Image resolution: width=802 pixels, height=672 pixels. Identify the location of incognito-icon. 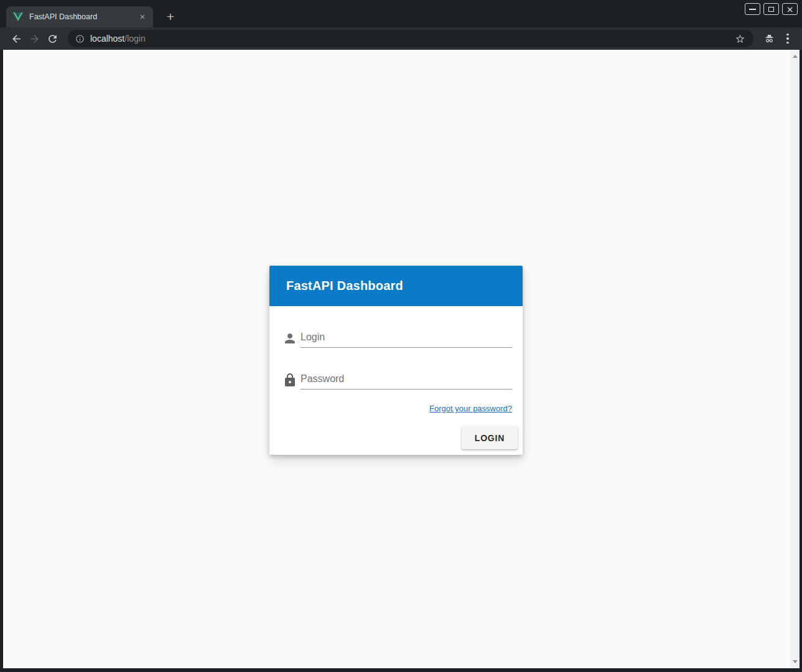
(769, 39).